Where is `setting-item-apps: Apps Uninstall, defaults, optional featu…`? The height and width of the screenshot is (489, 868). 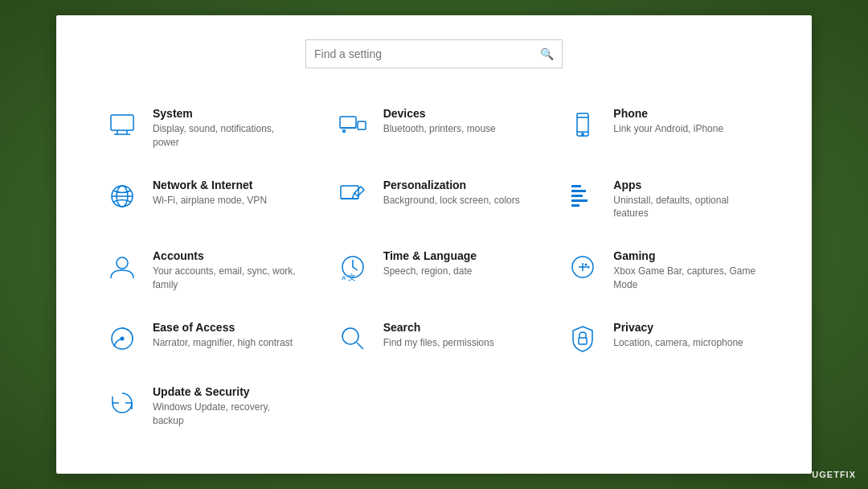
setting-item-apps: Apps Uninstall, defaults, optional featu… is located at coordinates (664, 199).